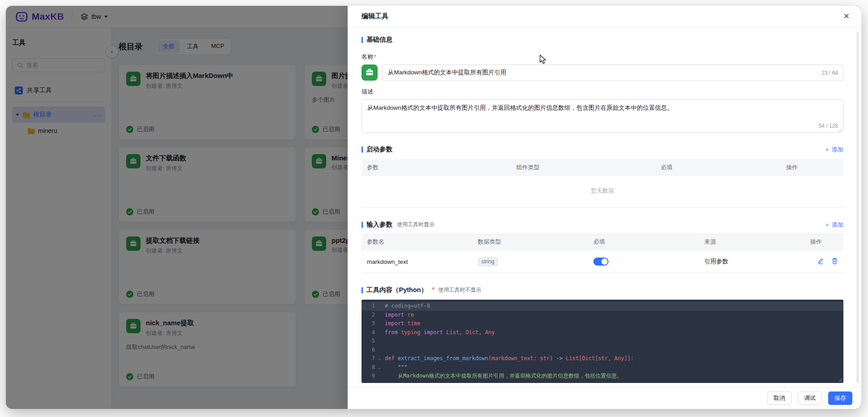 This screenshot has height=417, width=868. What do you see at coordinates (601, 262) in the screenshot?
I see `required-toggle` at bounding box center [601, 262].